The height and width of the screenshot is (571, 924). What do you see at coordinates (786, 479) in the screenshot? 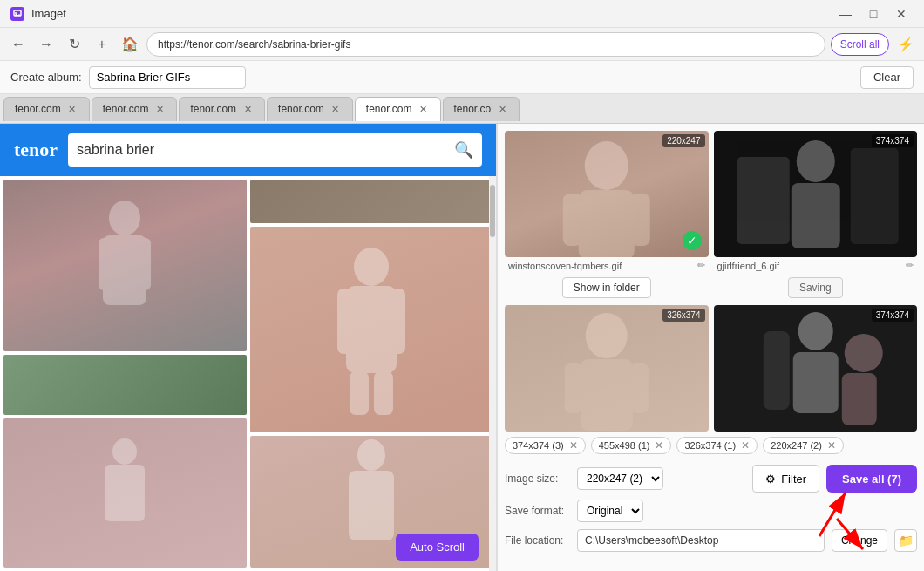
I see `filter-button: ⚙ Filter` at bounding box center [786, 479].